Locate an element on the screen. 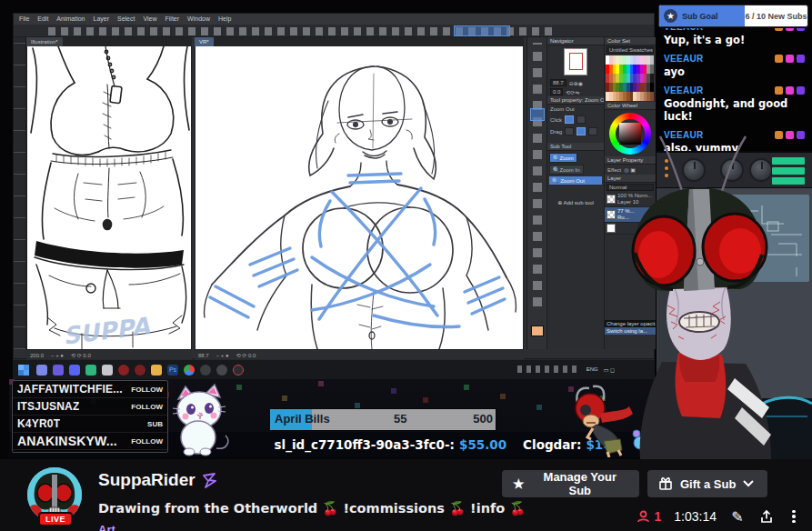 Image resolution: width=812 pixels, height=531 pixels. sub-goal-widget: ★ Sub Goal 6 / 10 New Subs is located at coordinates (733, 16).